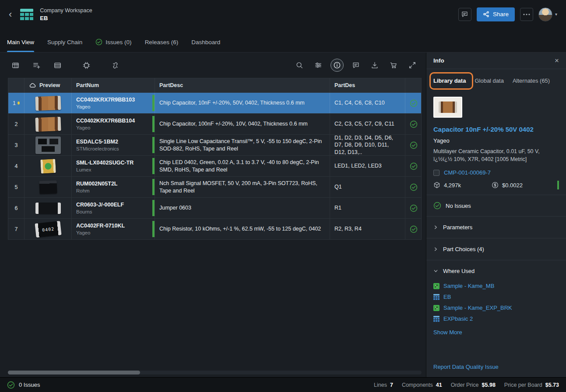 This screenshot has width=566, height=392. Describe the element at coordinates (414, 103) in the screenshot. I see `status-cell` at that location.